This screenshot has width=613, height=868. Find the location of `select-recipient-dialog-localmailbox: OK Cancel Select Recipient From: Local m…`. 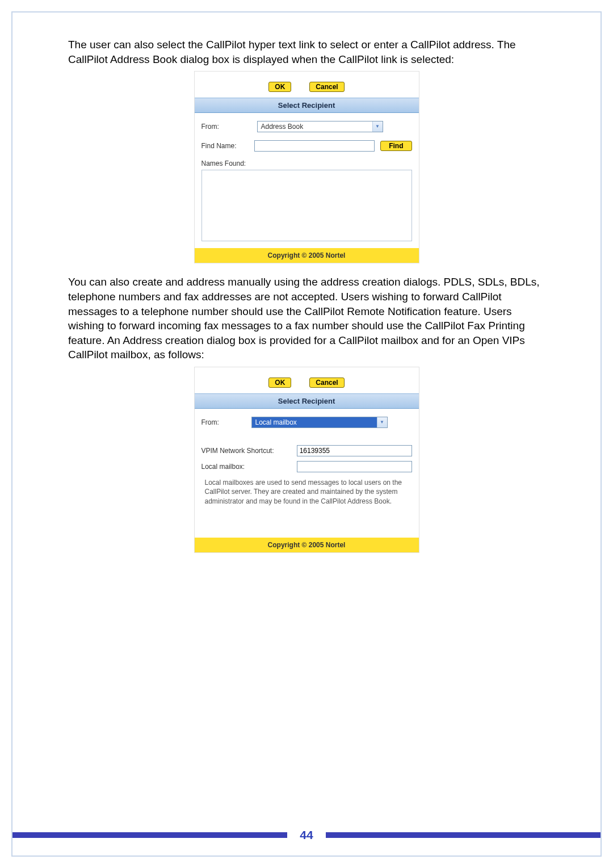

select-recipient-dialog-localmailbox: OK Cancel Select Recipient From: Local m… is located at coordinates (306, 460).